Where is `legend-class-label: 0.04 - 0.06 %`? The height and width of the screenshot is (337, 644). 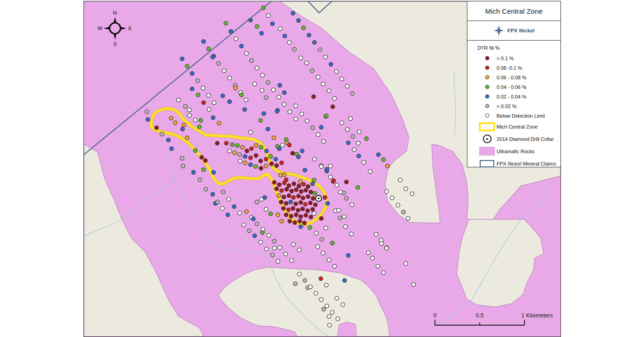 legend-class-label: 0.04 - 0.06 % is located at coordinates (511, 87).